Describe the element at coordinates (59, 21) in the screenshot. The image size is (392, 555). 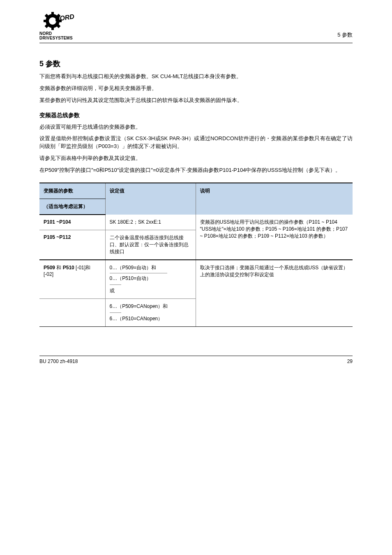
I see `gear-icon: NORD` at that location.